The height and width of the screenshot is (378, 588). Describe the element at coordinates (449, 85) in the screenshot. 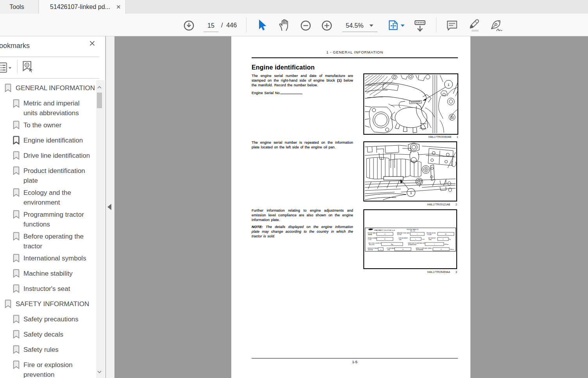

I see `svg-text: 1` at that location.